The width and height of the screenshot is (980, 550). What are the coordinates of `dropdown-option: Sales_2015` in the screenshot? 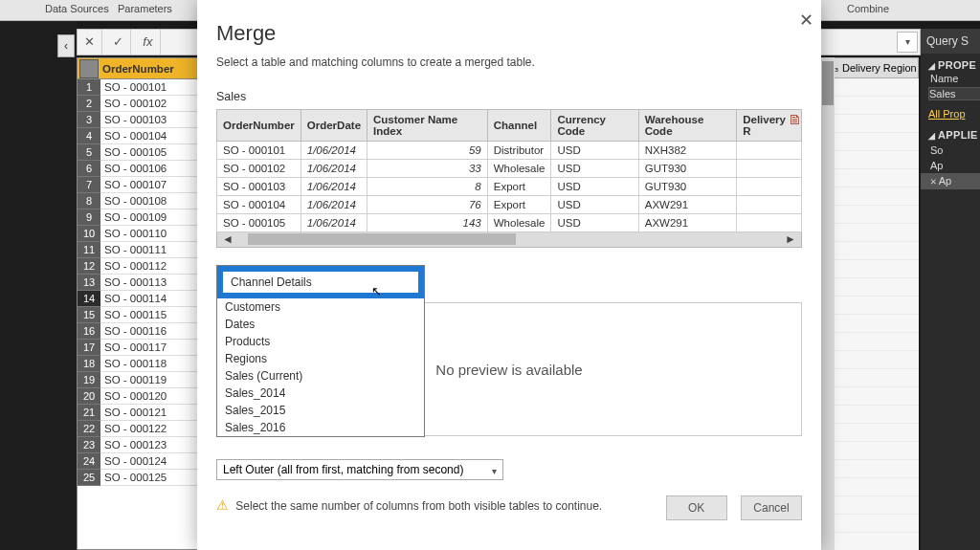 It's located at (321, 410).